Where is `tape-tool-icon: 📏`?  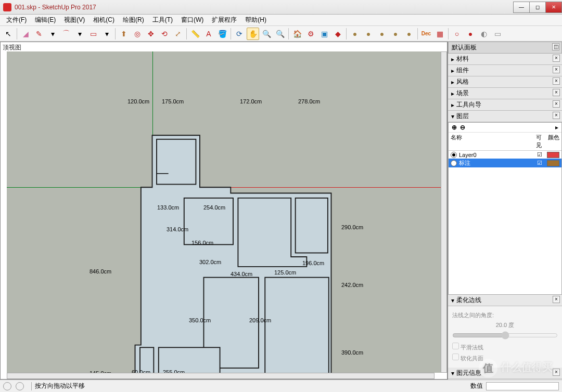 tape-tool-icon: 📏 is located at coordinates (195, 34).